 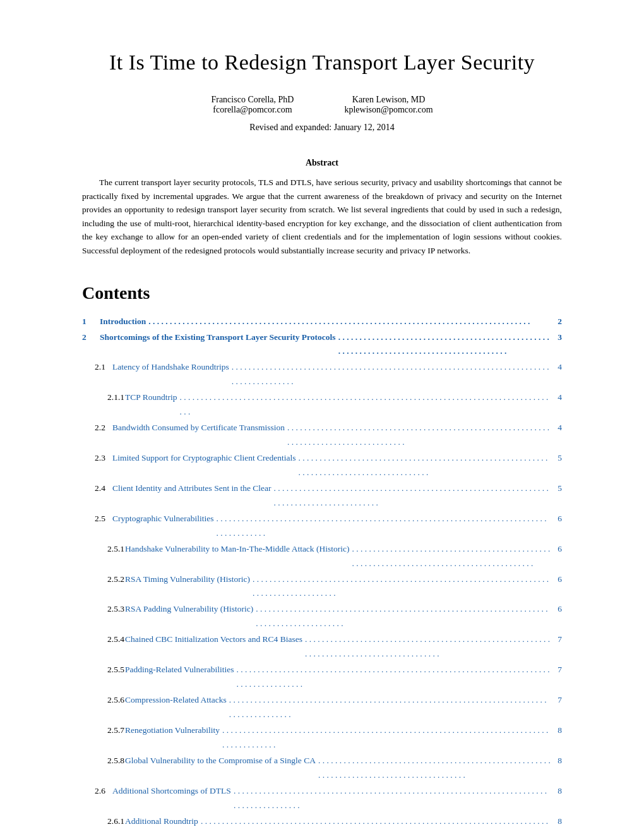 What do you see at coordinates (97, 489) in the screenshot?
I see `toc-number: 2.4` at bounding box center [97, 489].